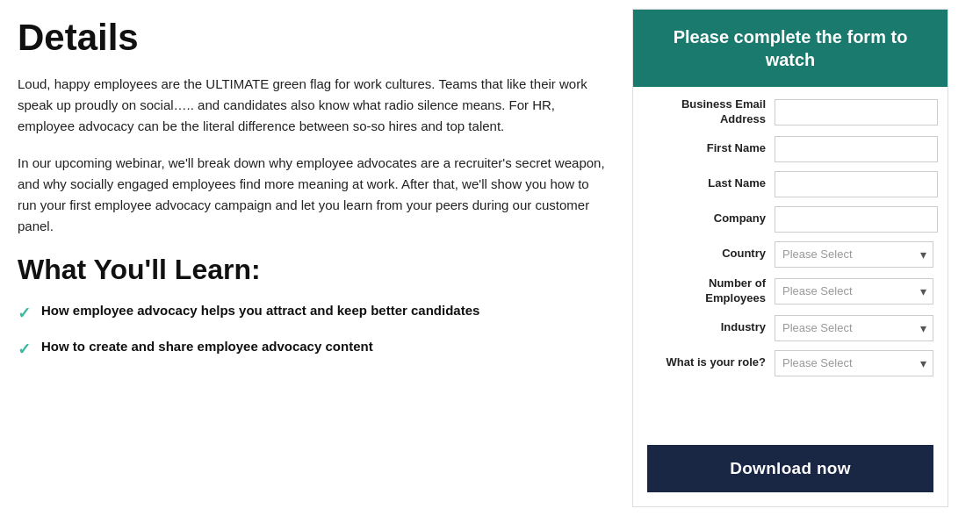 The image size is (980, 516). Describe the element at coordinates (711, 184) in the screenshot. I see `label-last-name: Last Name` at that location.